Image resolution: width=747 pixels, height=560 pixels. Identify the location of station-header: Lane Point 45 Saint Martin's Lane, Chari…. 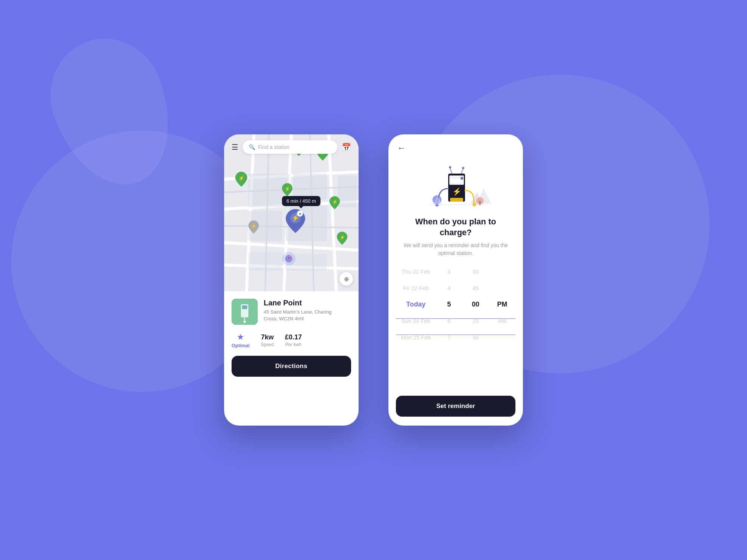
(291, 312).